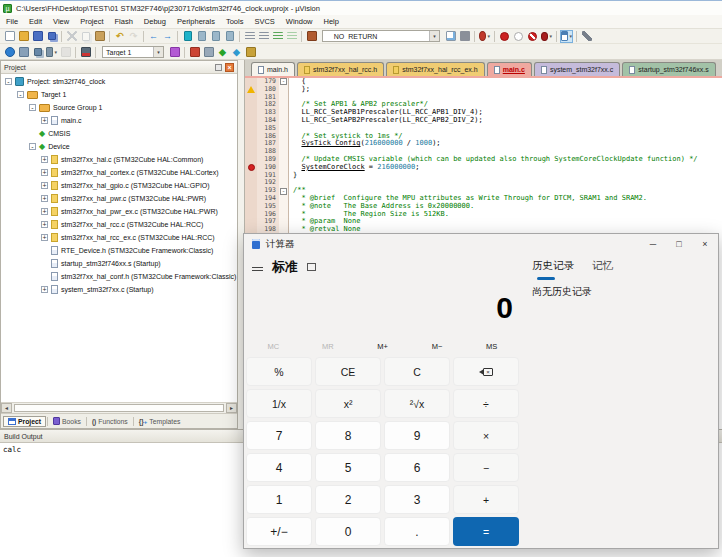 This screenshot has width=722, height=557. I want to click on tree-item: -Source Group 1, so click(119, 108).